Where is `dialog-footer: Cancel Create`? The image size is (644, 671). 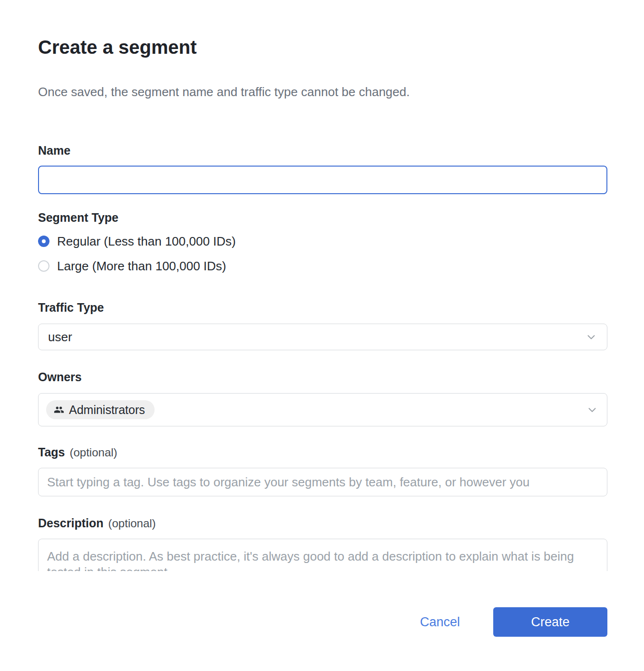
dialog-footer: Cancel Create is located at coordinates (322, 622).